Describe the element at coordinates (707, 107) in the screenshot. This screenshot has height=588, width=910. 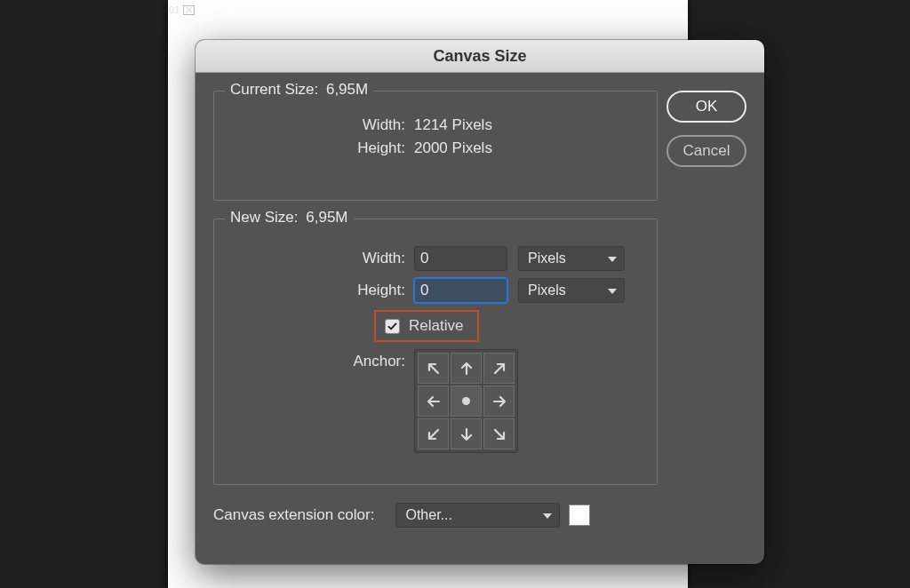
I see `ok-button-label: OK` at that location.